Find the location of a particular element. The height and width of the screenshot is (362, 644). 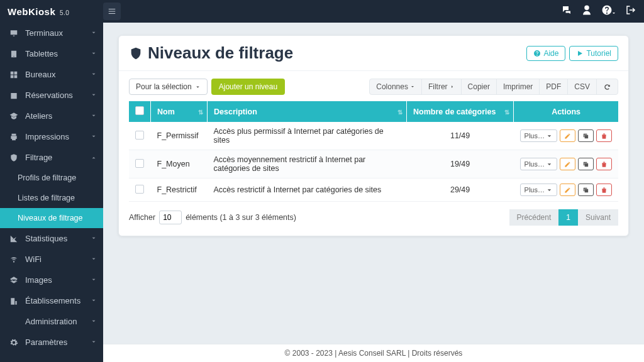

print-icon is located at coordinates (14, 137).